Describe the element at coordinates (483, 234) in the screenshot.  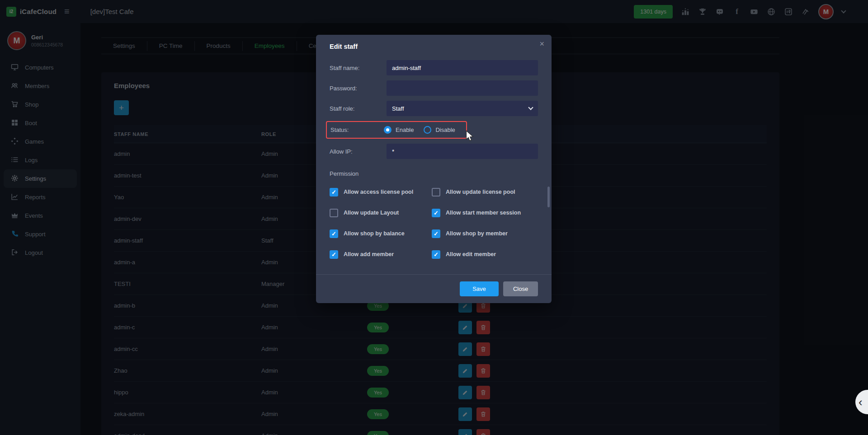
I see `permission-item: ✓ Allow shop by member` at that location.